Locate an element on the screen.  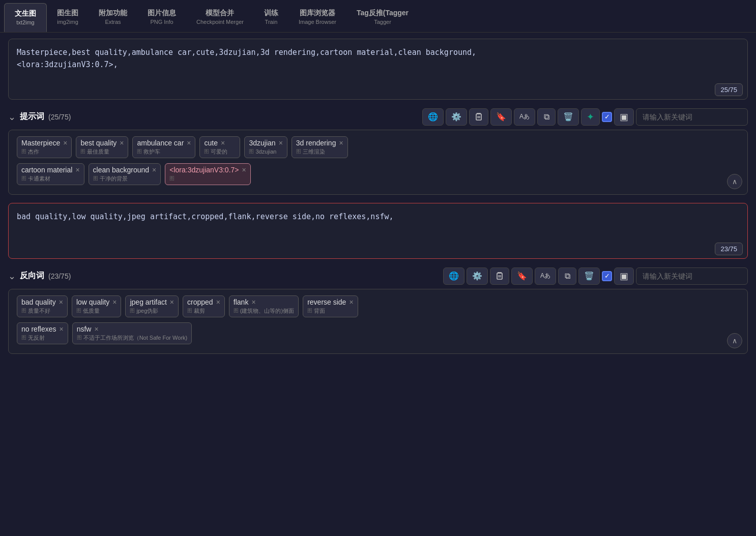
translate-icon-3d-rendering: 图 is located at coordinates (299, 152).